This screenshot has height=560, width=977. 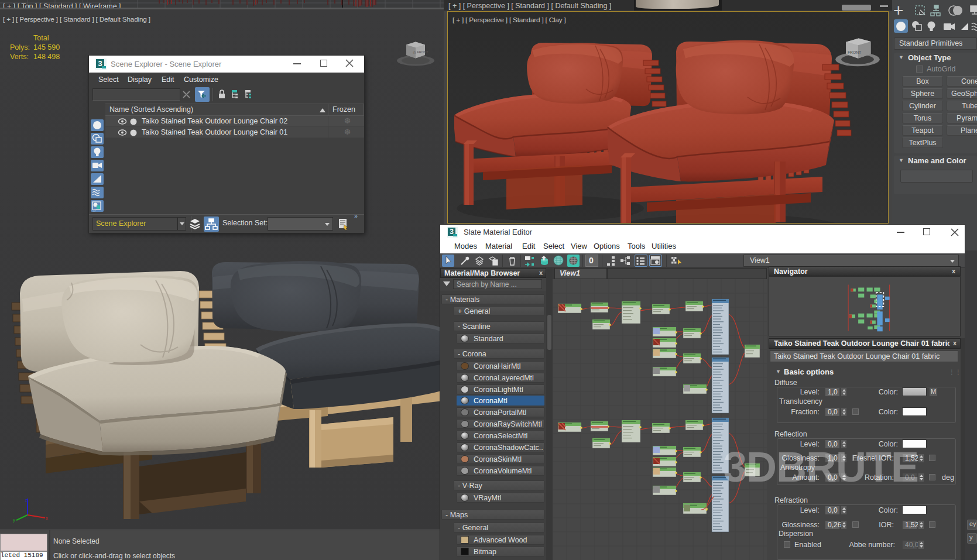 I want to click on svg-text: x, so click(x=47, y=518).